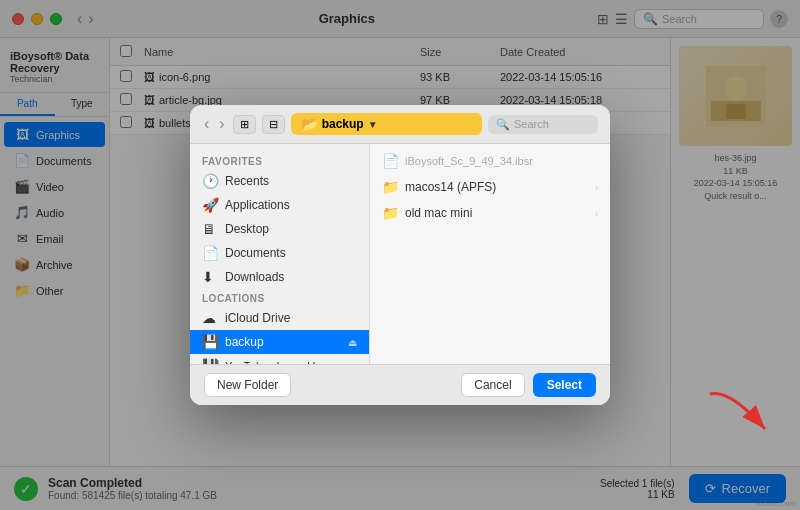 This screenshot has width=800, height=510. What do you see at coordinates (222, 124) in the screenshot?
I see `dialog-forward-button: ›` at bounding box center [222, 124].